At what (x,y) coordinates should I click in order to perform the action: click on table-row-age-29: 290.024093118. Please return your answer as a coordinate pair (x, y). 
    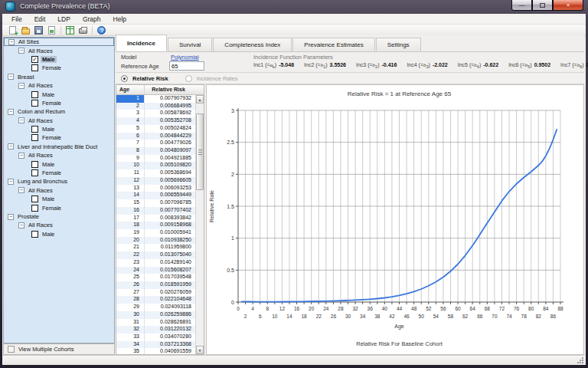
    Looking at the image, I should click on (156, 307).